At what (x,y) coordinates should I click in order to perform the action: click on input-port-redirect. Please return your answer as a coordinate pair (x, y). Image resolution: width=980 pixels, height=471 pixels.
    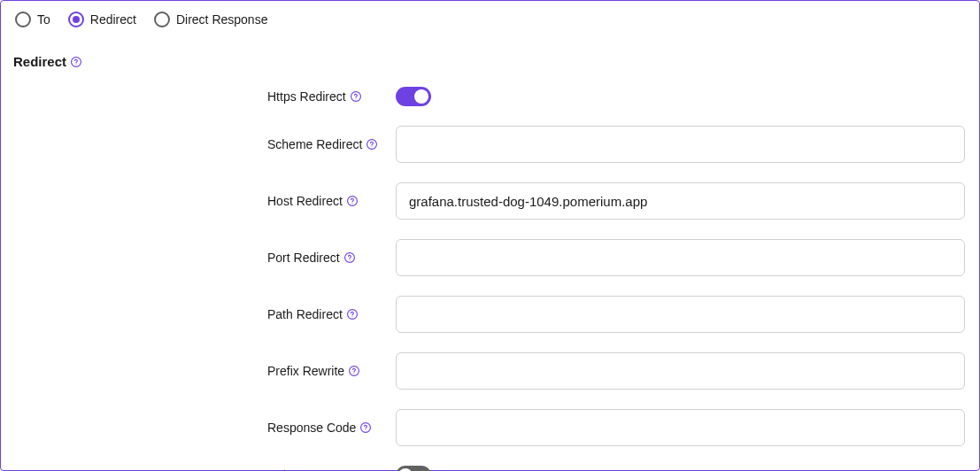
    Looking at the image, I should click on (680, 258).